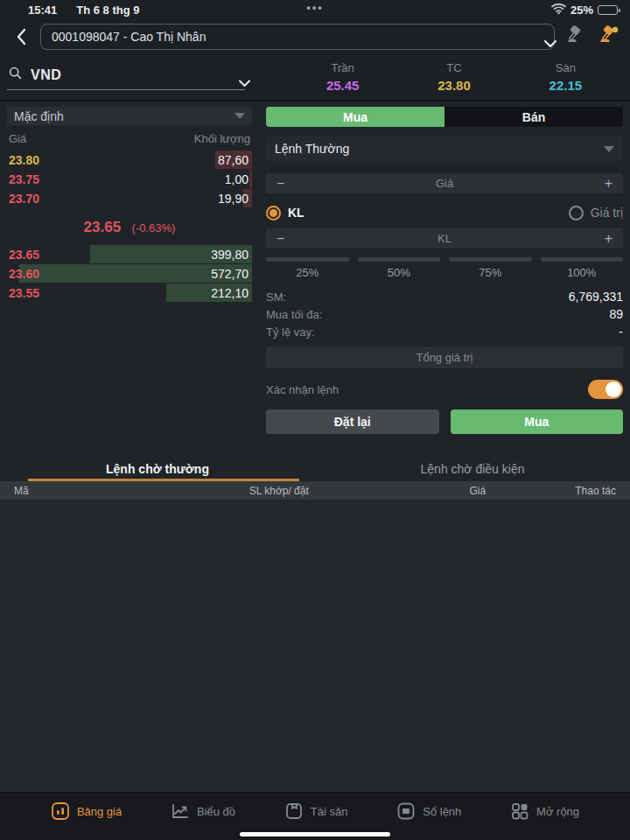 The width and height of the screenshot is (630, 840). Describe the element at coordinates (399, 268) in the screenshot. I see `percent-button-50: 50%` at that location.